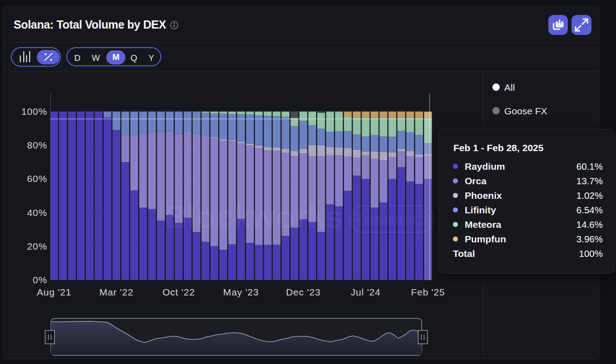 The height and width of the screenshot is (364, 616). I want to click on svg-text: May '23, so click(241, 292).